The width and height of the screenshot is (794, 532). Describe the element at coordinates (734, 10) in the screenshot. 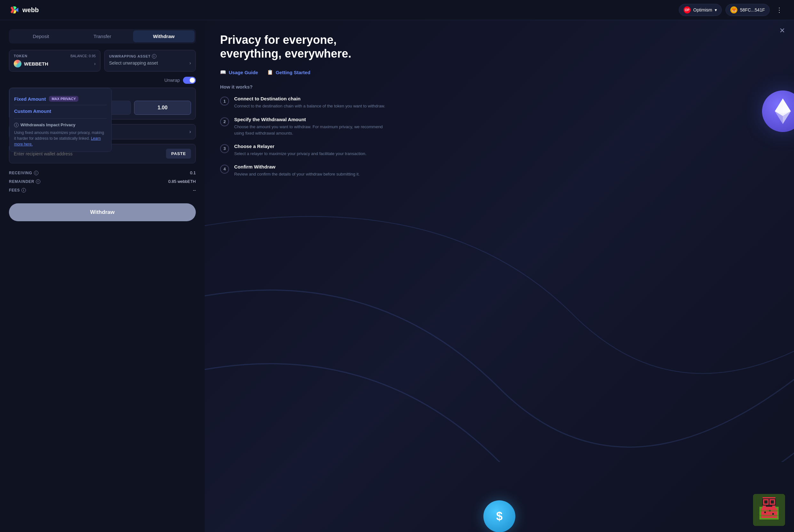

I see `wallet-avatar: 🦊` at that location.